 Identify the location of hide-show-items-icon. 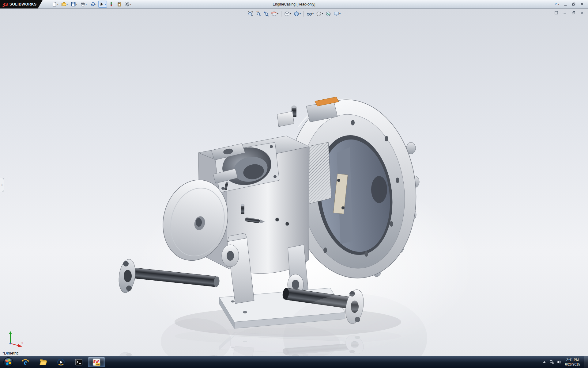
(309, 14).